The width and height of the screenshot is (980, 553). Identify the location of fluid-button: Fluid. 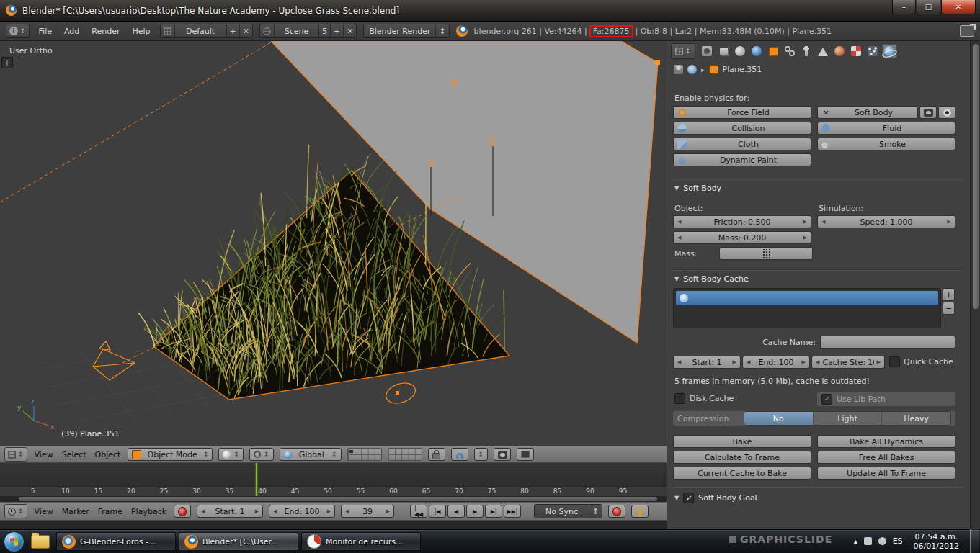
(886, 128).